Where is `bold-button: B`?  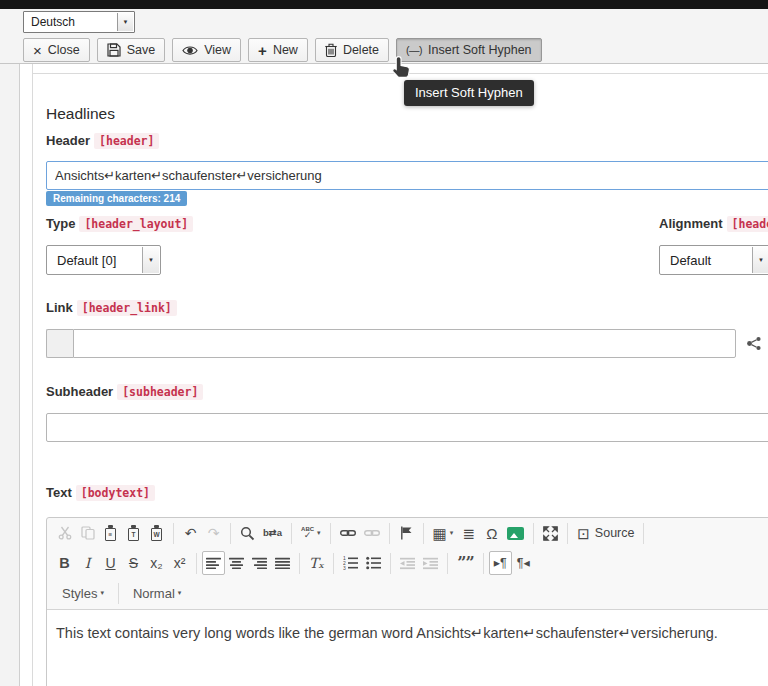
bold-button: B is located at coordinates (64, 563).